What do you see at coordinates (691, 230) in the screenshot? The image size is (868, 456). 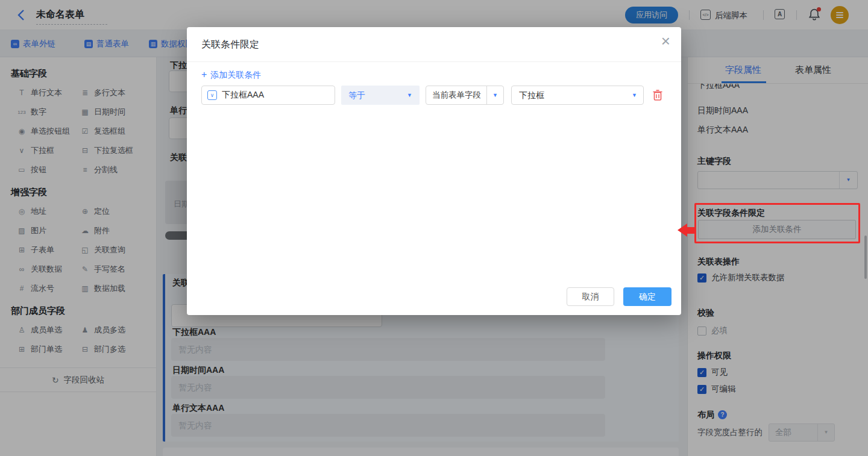 I see `tour-arrow-tail` at bounding box center [691, 230].